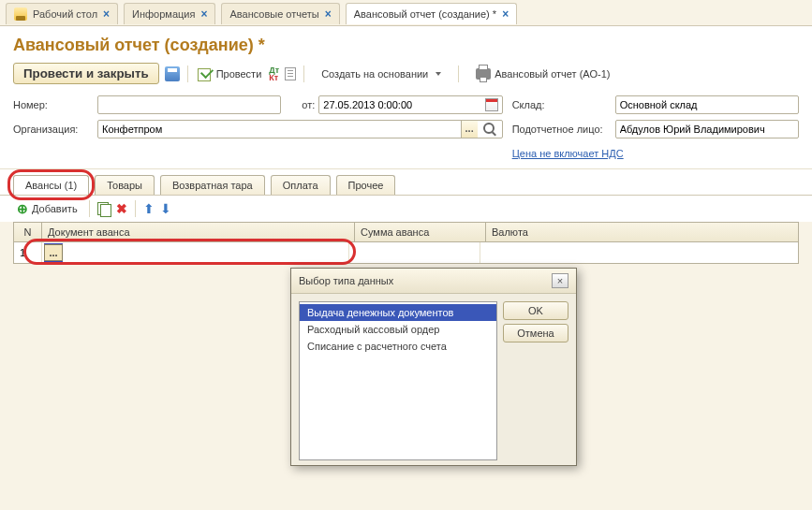 The height and width of the screenshot is (510, 812). I want to click on select-button: ..., so click(469, 129).